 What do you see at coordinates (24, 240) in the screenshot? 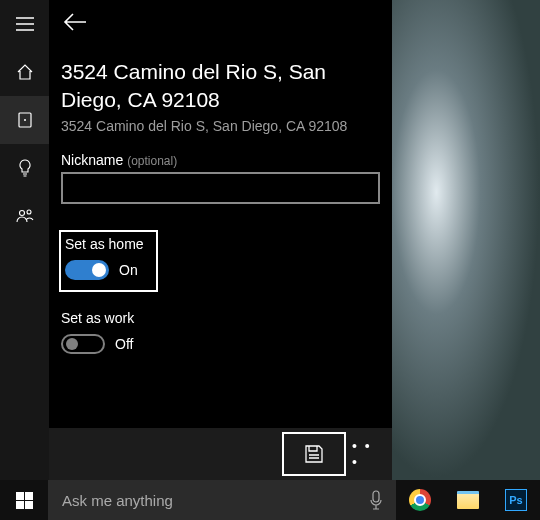
I see `maps-sidebar` at bounding box center [24, 240].